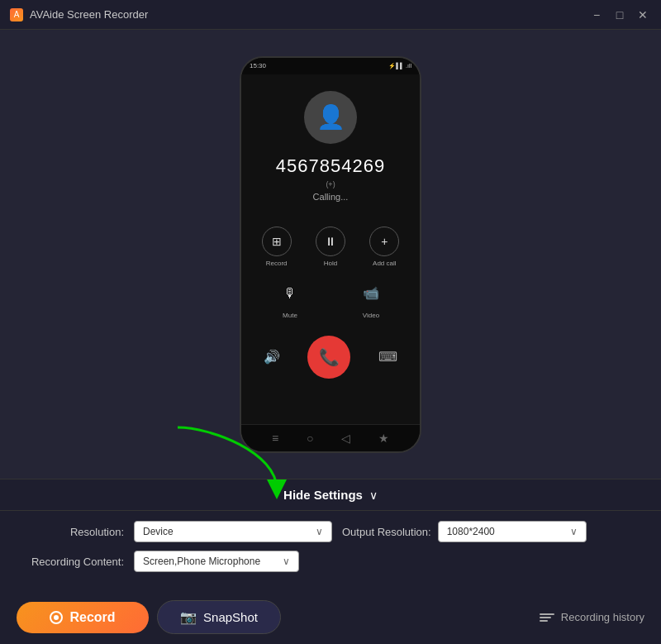  Describe the element at coordinates (330, 618) in the screenshot. I see `action-bar: Record 📷 SnapShot Recording history` at that location.